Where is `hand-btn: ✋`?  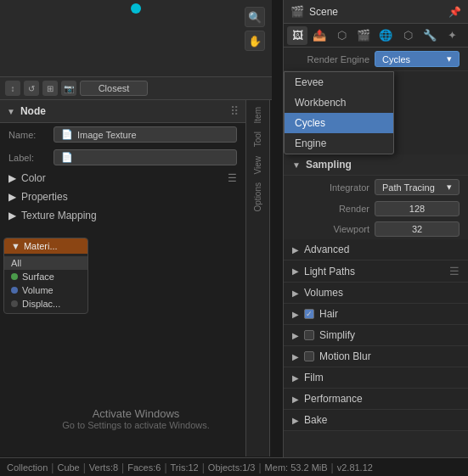
hand-btn: ✋ is located at coordinates (255, 41).